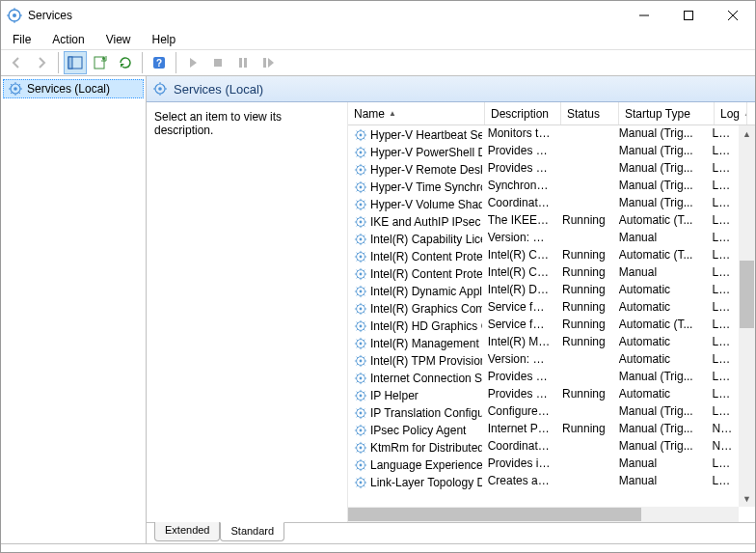  I want to click on service-name-cell: Intel(R) Graphics Command..., so click(415, 308).